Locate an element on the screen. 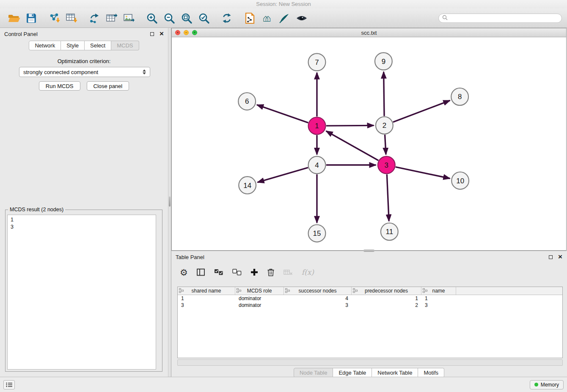  zoom-selected-icon is located at coordinates (204, 18).